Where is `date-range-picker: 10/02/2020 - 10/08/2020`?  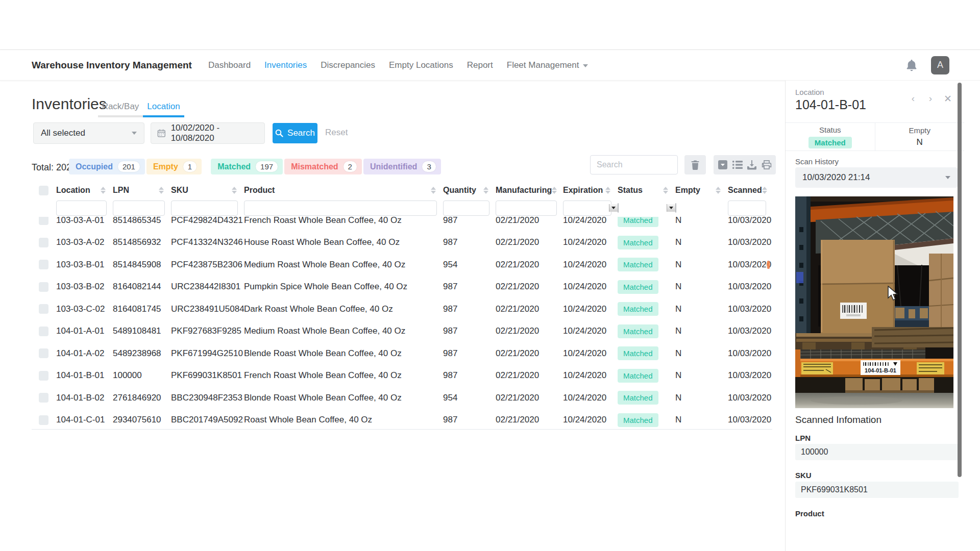
date-range-picker: 10/02/2020 - 10/08/2020 is located at coordinates (208, 133).